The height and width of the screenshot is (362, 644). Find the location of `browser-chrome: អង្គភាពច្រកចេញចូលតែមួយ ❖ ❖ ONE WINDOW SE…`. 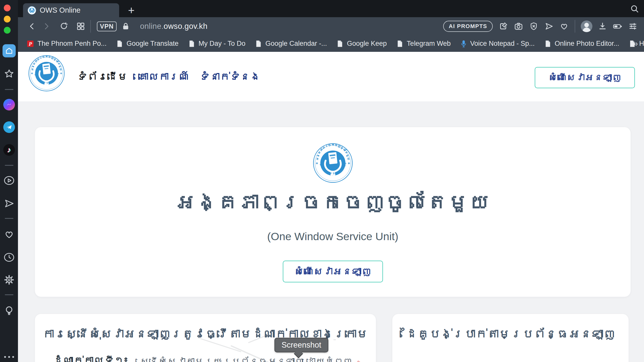

browser-chrome: អង្គភាពច្រកចេញចូលតែមួយ ❖ ❖ ONE WINDOW SE… is located at coordinates (331, 26).